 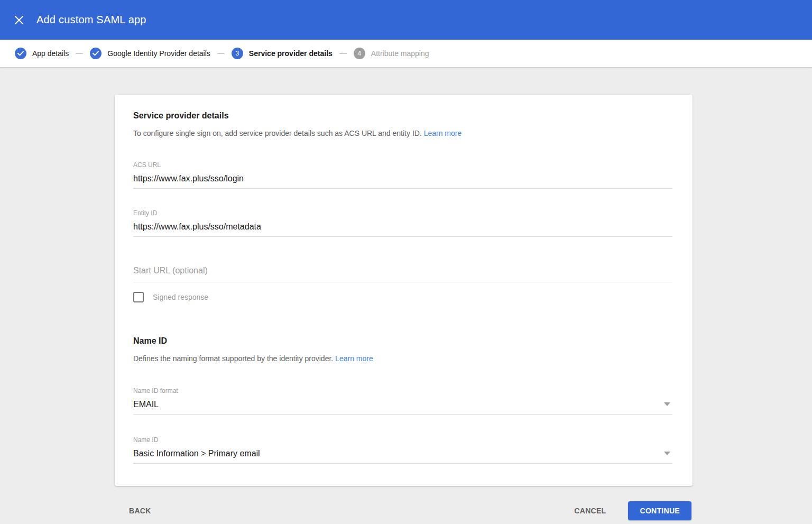 What do you see at coordinates (282, 53) in the screenshot?
I see `step-service-provider-details: 3 Service provider details` at bounding box center [282, 53].